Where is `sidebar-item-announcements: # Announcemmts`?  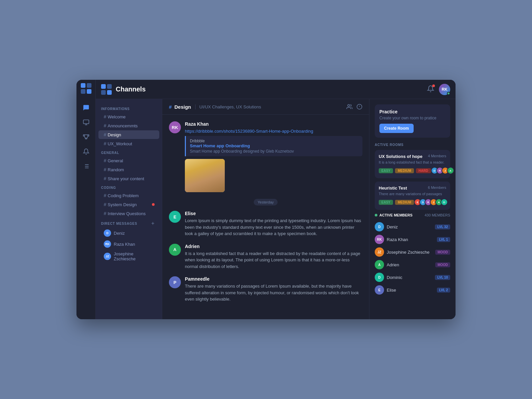
sidebar-item-announcements: # Announcemmts is located at coordinates (129, 126).